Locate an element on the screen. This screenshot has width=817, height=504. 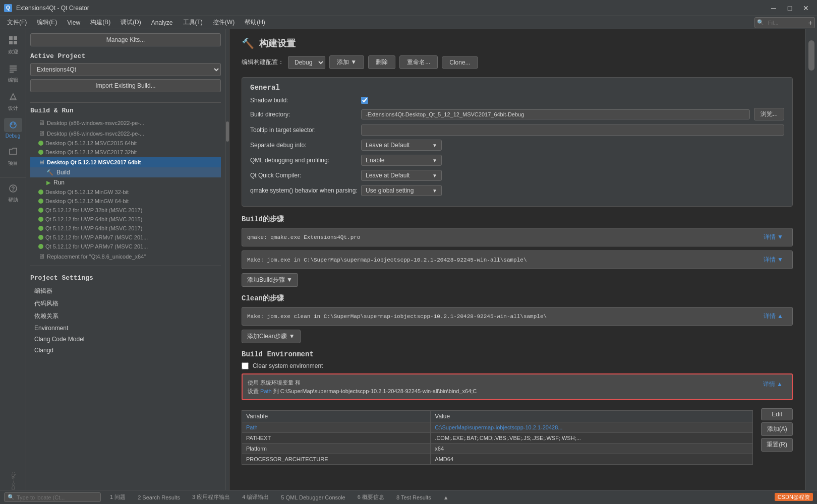
settings-item-editor: 编辑器 is located at coordinates (126, 291).